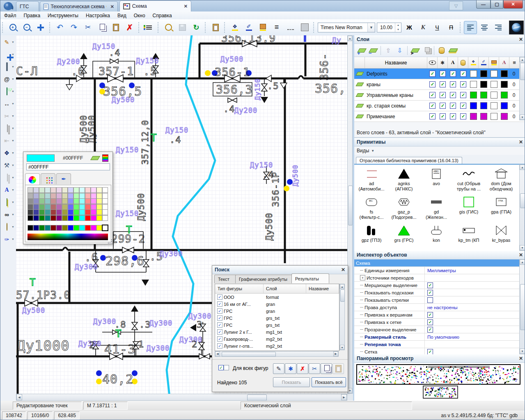  I want to click on menu-item-окно: Окно, so click(140, 16).